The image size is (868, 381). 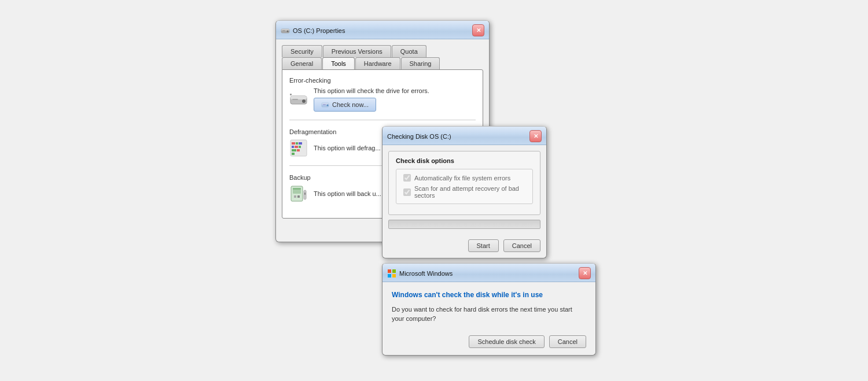 What do you see at coordinates (419, 136) in the screenshot?
I see `check-disk-title: Checking Disk OS (C:)` at bounding box center [419, 136].